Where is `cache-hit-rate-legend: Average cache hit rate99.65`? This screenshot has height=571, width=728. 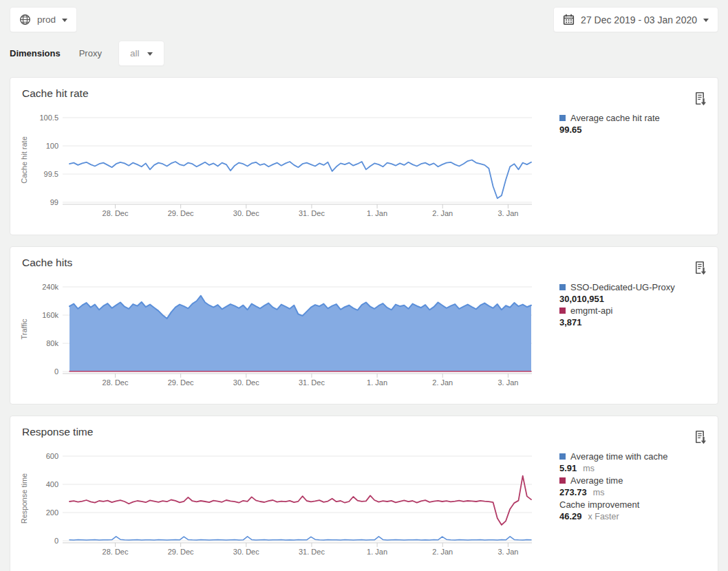
cache-hit-rate-legend: Average cache hit rate99.65 is located at coordinates (642, 124).